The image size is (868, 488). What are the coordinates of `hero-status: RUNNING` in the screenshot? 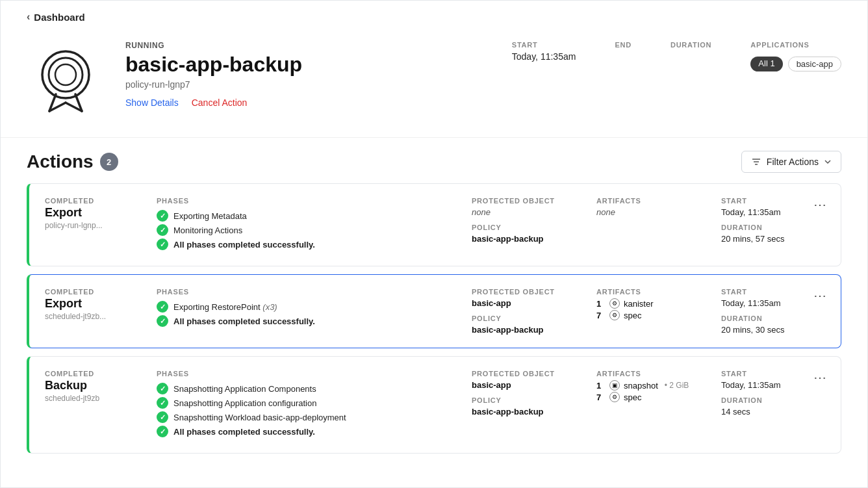 It's located at (301, 45).